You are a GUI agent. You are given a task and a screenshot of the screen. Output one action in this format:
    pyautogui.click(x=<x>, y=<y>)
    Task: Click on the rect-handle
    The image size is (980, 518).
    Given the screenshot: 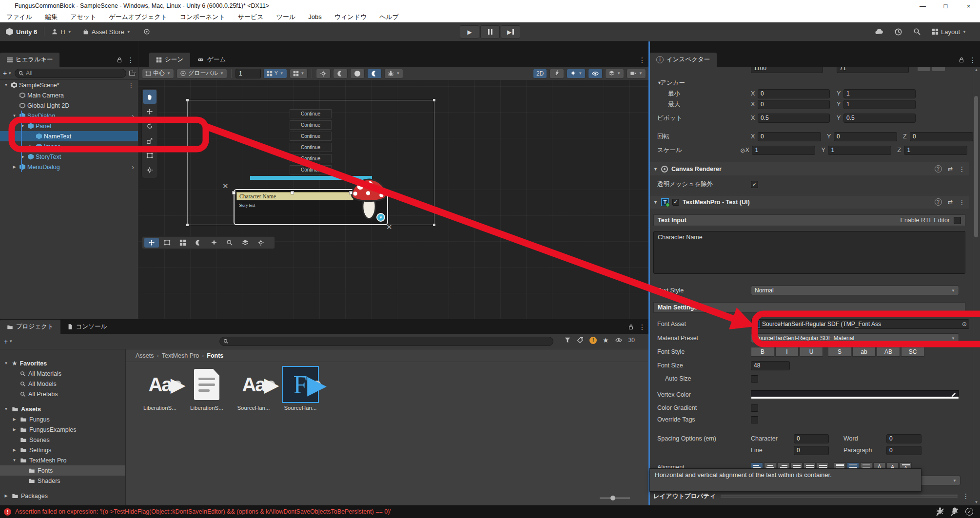 What is the action you would take?
    pyautogui.click(x=351, y=193)
    